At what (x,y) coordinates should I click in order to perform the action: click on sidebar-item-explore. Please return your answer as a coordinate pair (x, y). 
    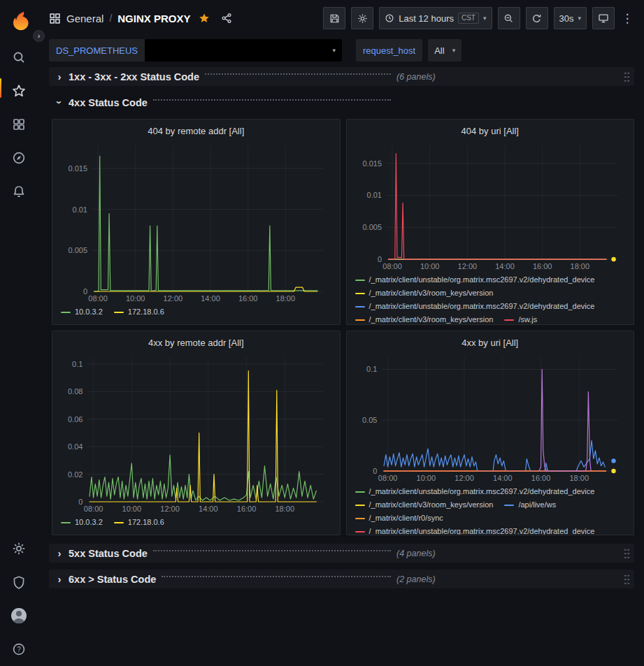
    Looking at the image, I should click on (19, 158).